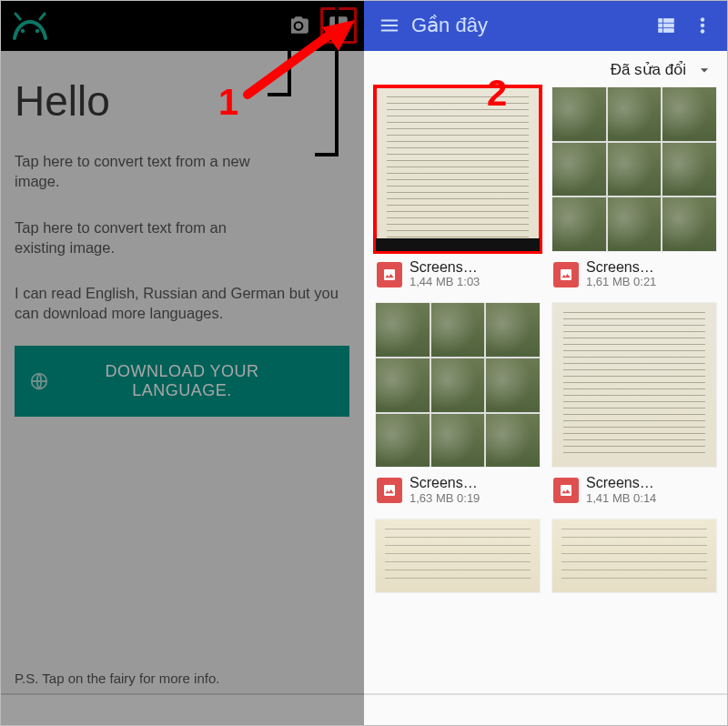 The width and height of the screenshot is (728, 726). Describe the element at coordinates (116, 679) in the screenshot. I see `postscript-text: P.S. Tap on the fairy for more info.` at that location.